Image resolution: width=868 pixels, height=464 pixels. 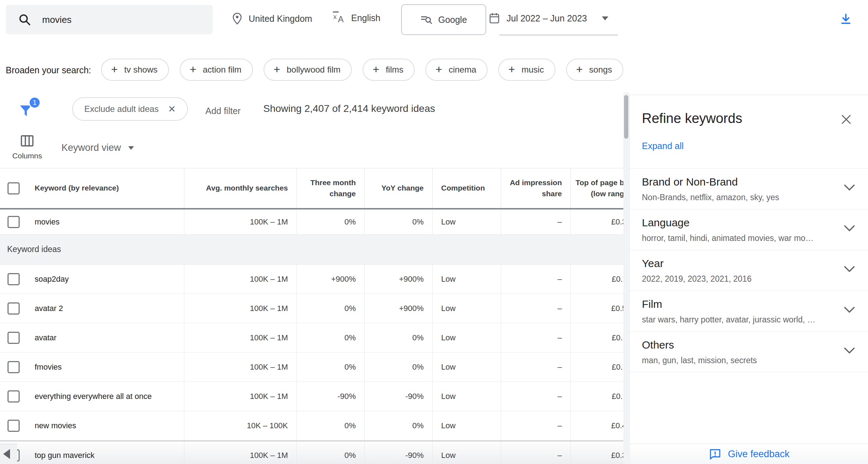 I want to click on add-filter-button: Add filter, so click(x=223, y=111).